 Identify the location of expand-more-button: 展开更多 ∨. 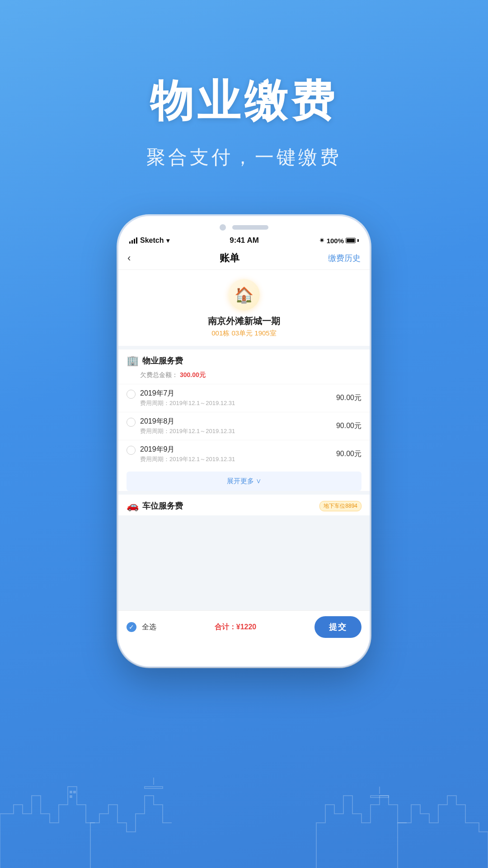
(244, 481).